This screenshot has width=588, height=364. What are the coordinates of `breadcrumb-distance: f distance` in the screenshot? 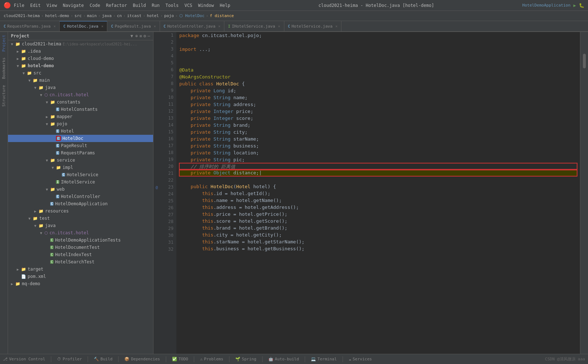 It's located at (222, 16).